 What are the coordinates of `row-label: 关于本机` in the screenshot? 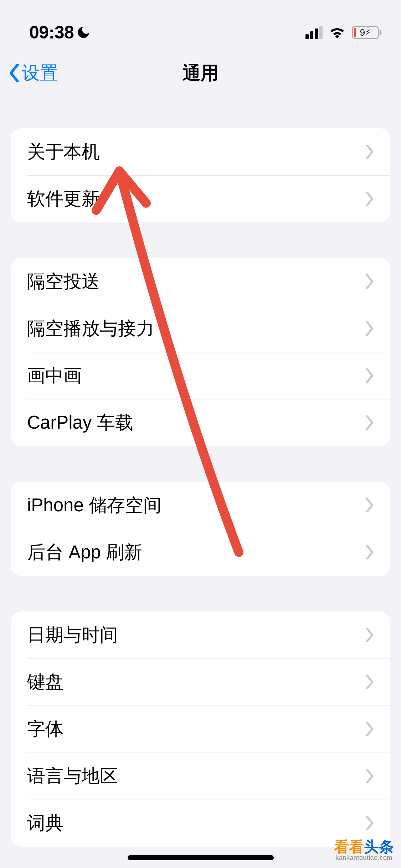 It's located at (63, 152).